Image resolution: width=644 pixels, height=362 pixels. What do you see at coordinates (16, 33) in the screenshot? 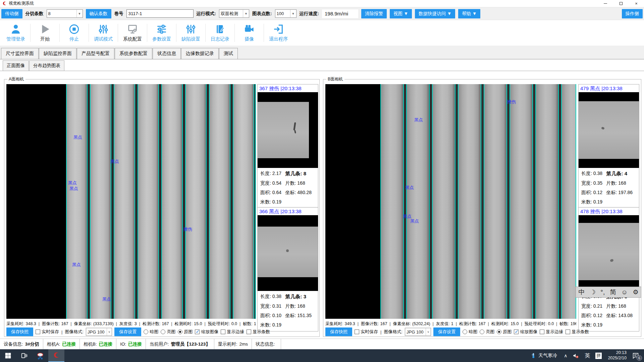
I see `toolbar-item-admin-login: 管理登录` at bounding box center [16, 33].